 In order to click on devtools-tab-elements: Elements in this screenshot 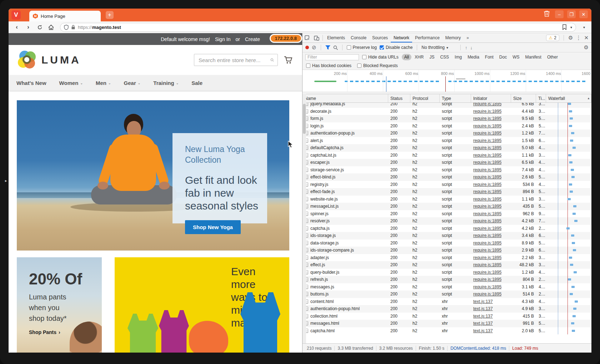, I will do `click(336, 38)`.